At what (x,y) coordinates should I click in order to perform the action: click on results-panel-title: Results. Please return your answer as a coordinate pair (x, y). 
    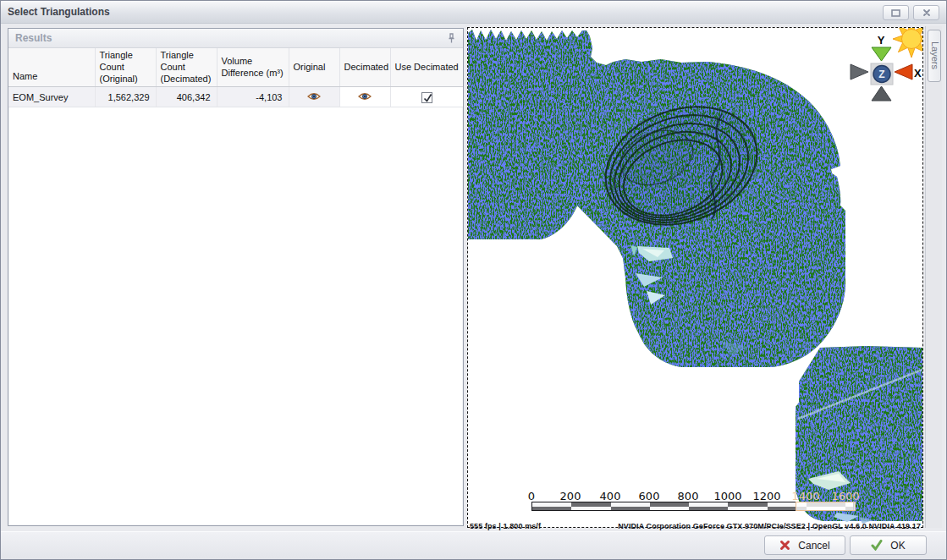
    Looking at the image, I should click on (235, 36).